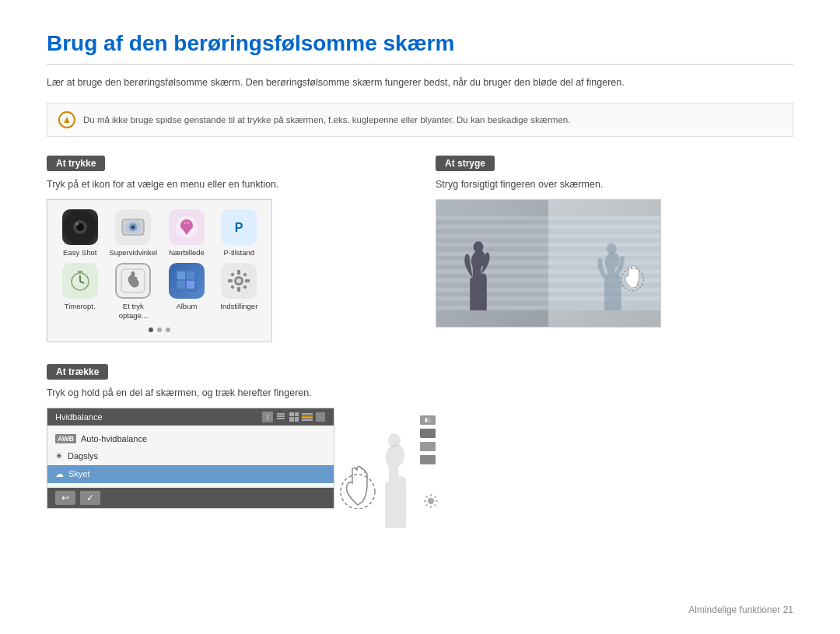 The height and width of the screenshot is (634, 840). I want to click on camera-item-naerbillede: Nærbillede, so click(187, 233).